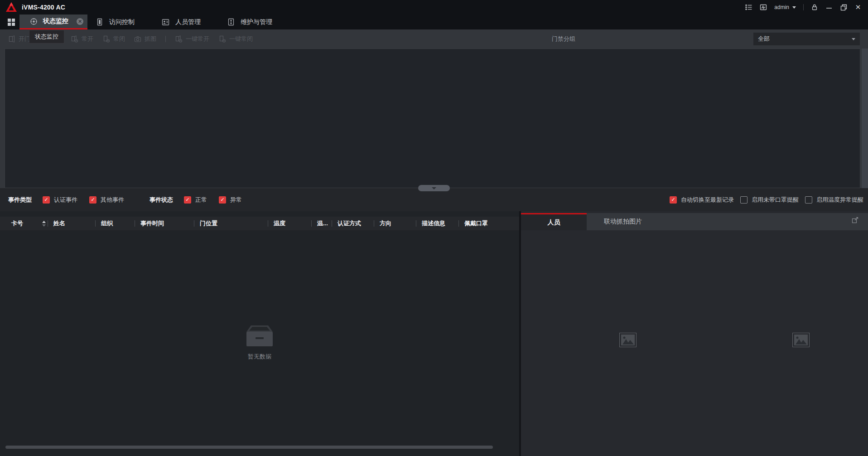  I want to click on toolbar-separator, so click(166, 39).